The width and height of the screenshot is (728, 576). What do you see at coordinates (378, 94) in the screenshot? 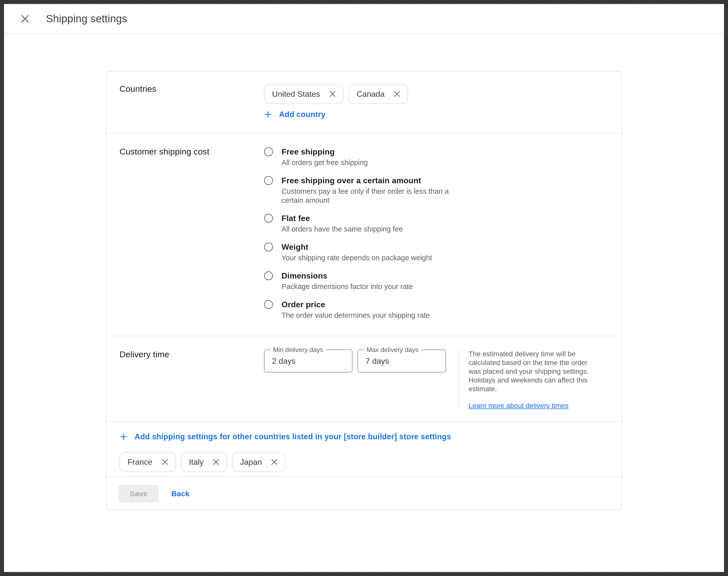
I see `country-chip-canada: Canada` at bounding box center [378, 94].